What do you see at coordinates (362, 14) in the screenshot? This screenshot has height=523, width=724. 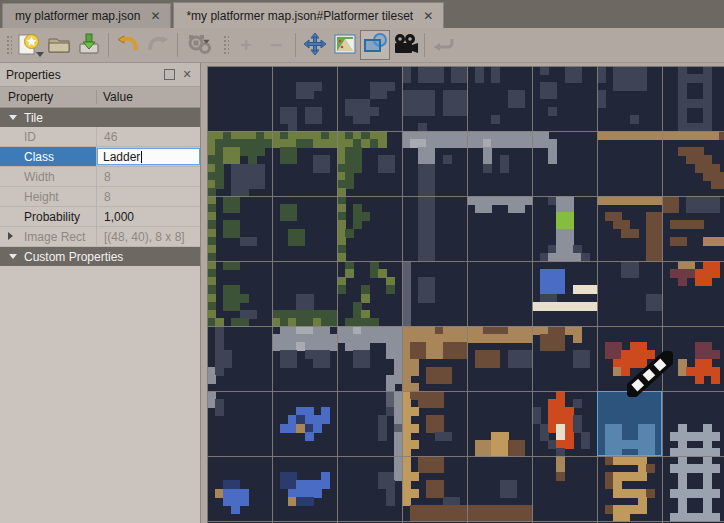 I see `document-tab-bar: my platformer map.json ✕ *my platformer …` at bounding box center [362, 14].